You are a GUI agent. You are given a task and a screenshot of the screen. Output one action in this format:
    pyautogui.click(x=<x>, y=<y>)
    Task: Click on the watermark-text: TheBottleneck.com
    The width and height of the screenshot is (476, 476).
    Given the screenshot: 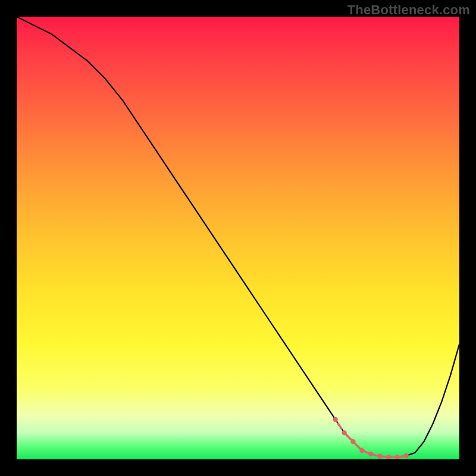 What is the action you would take?
    pyautogui.click(x=409, y=10)
    